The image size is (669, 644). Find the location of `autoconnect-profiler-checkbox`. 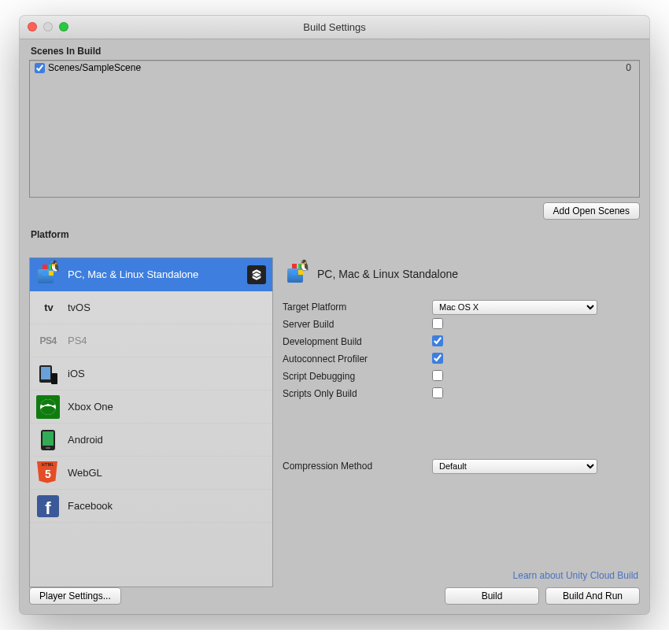

autoconnect-profiler-checkbox is located at coordinates (438, 358).